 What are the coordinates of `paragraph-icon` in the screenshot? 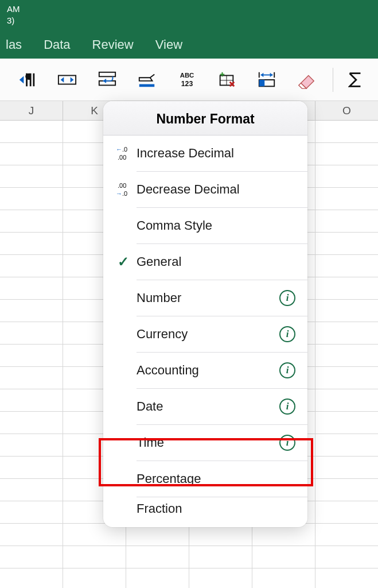 It's located at (28, 80).